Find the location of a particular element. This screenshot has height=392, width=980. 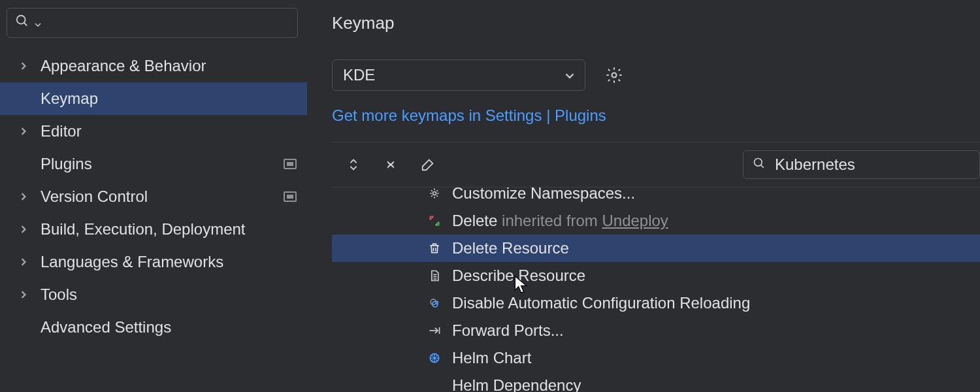

action-label: Delete Resource is located at coordinates (511, 248).